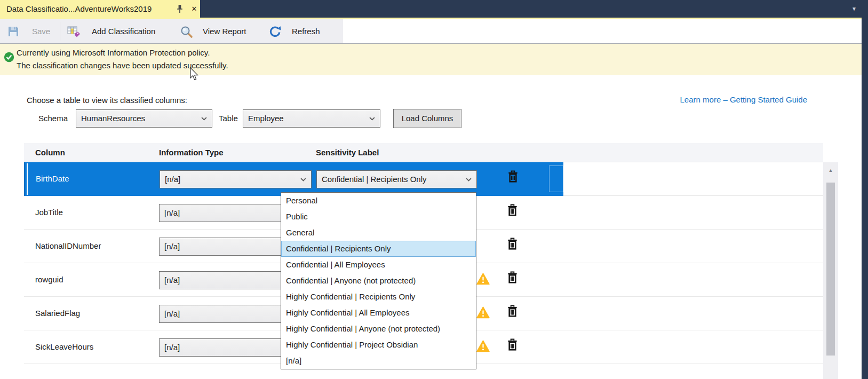 This screenshot has height=379, width=868. Describe the element at coordinates (113, 119) in the screenshot. I see `schema-value: HumanResources` at that location.